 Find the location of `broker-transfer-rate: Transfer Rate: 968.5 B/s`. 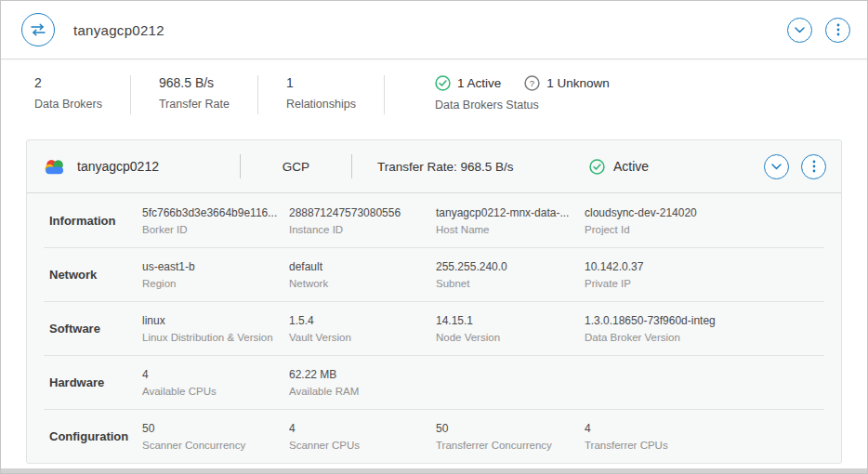

broker-transfer-rate: Transfer Rate: 968.5 B/s is located at coordinates (470, 167).